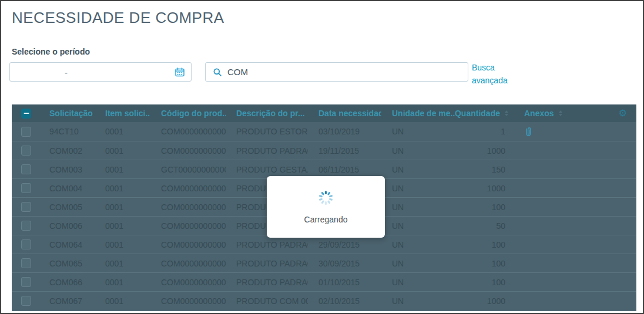  I want to click on column-header-solicitacao: Solicitação, so click(67, 113).